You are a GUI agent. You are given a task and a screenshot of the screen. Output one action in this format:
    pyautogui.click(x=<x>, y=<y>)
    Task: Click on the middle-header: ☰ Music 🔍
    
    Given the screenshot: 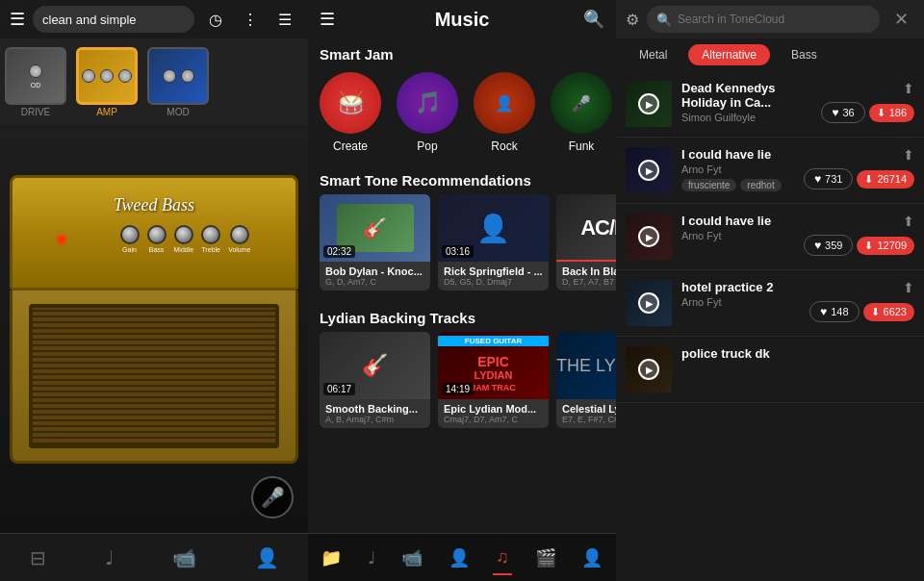 What is the action you would take?
    pyautogui.click(x=462, y=19)
    